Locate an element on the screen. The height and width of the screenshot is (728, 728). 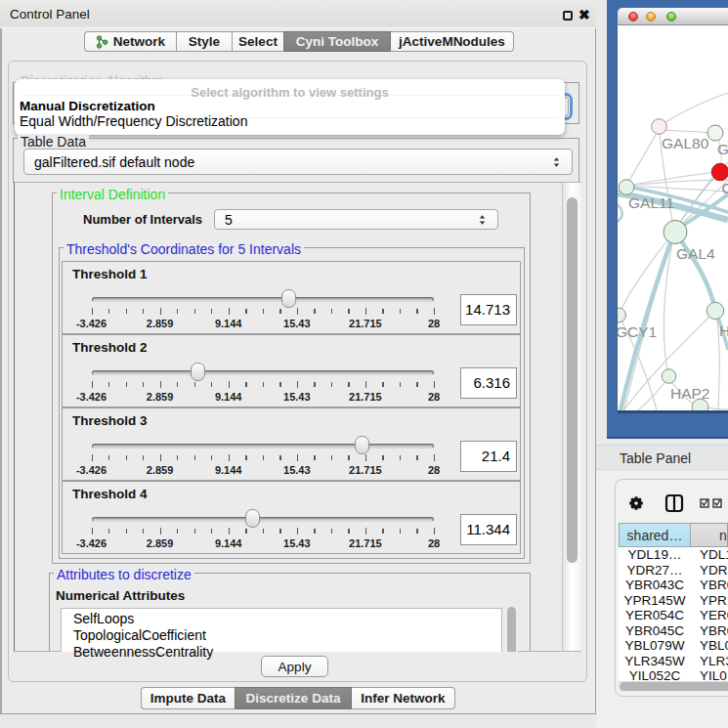
svg-text: H is located at coordinates (723, 330).